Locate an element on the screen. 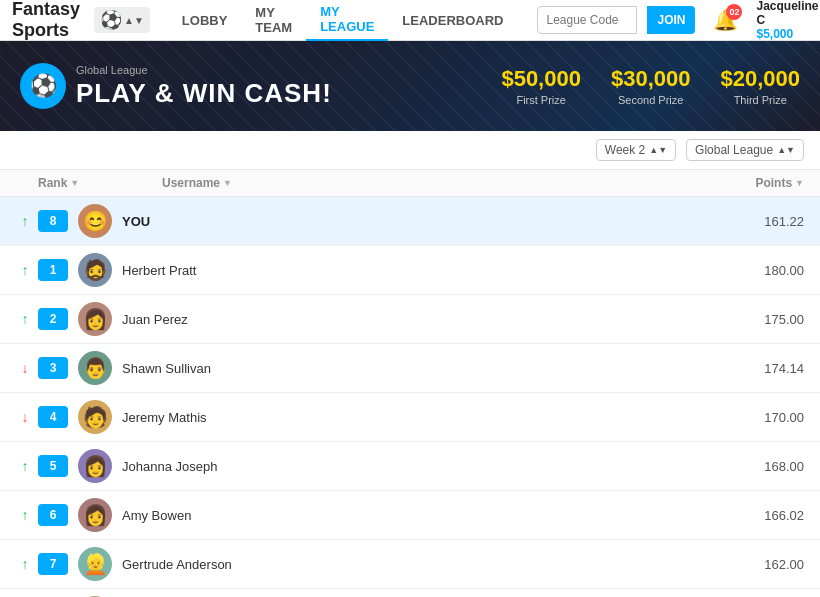  league-code-input is located at coordinates (587, 20).